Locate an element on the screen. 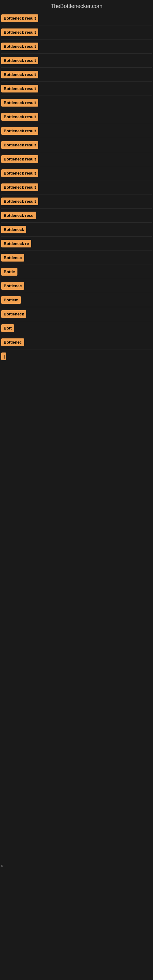 The height and width of the screenshot is (980, 153). bottleneck-badge: Bott is located at coordinates (8, 328).